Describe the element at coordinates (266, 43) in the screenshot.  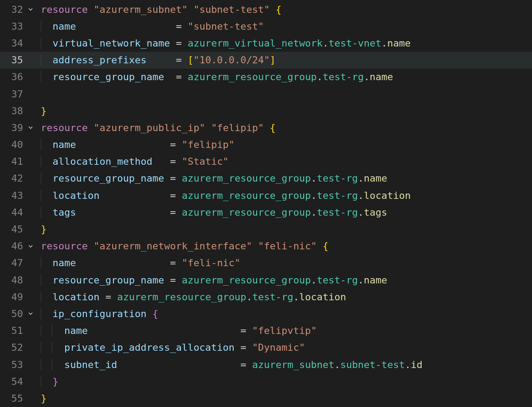
I see `code-line: 34 virtual_network_name = azurerm_virtua…` at that location.